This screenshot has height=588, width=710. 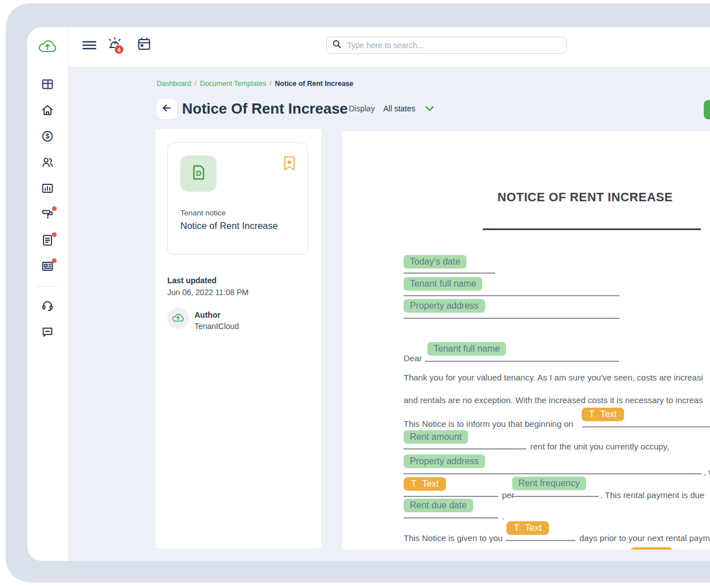 I want to click on breadcrumb-dashboard: Dashboard, so click(x=174, y=84).